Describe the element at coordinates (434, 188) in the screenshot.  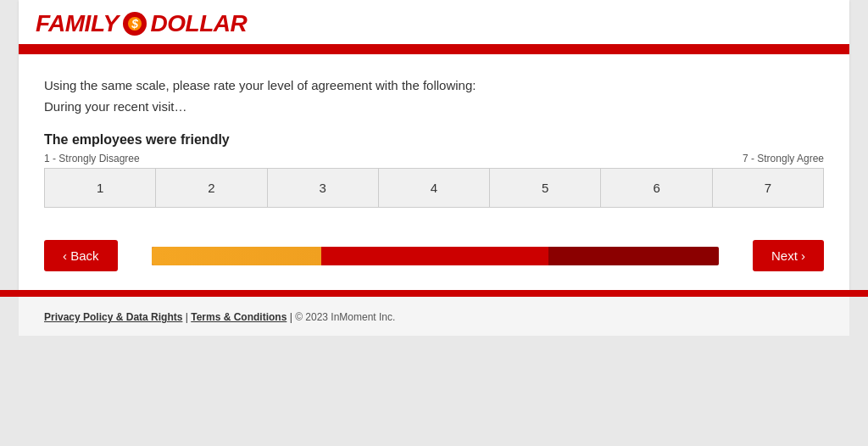
I see `scale-option-4: 4` at that location.